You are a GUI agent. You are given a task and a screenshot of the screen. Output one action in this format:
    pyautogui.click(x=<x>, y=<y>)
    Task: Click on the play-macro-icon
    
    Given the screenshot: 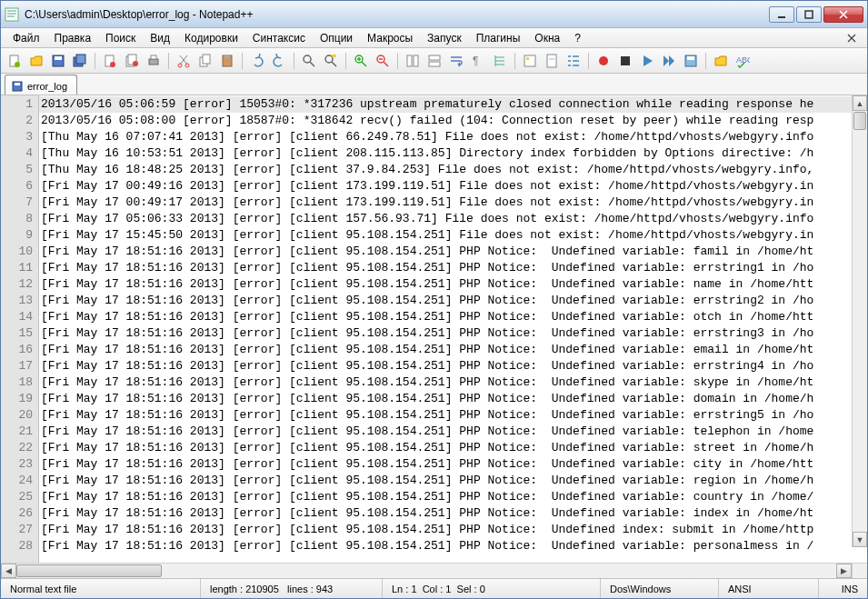 What is the action you would take?
    pyautogui.click(x=647, y=61)
    